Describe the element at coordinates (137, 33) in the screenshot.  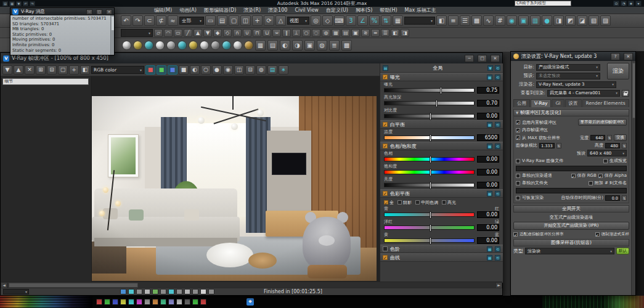
I see `layer-dropdown: ▾` at that location.